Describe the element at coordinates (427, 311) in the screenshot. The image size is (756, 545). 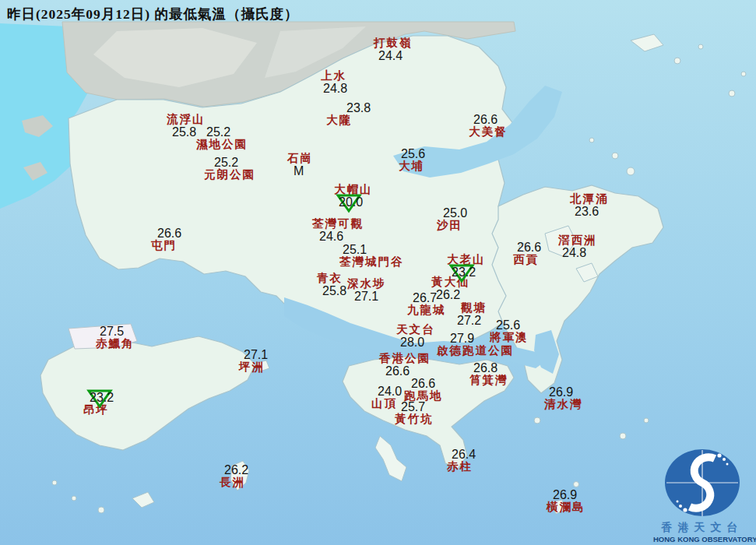
I see `station-name: 九龍城` at that location.